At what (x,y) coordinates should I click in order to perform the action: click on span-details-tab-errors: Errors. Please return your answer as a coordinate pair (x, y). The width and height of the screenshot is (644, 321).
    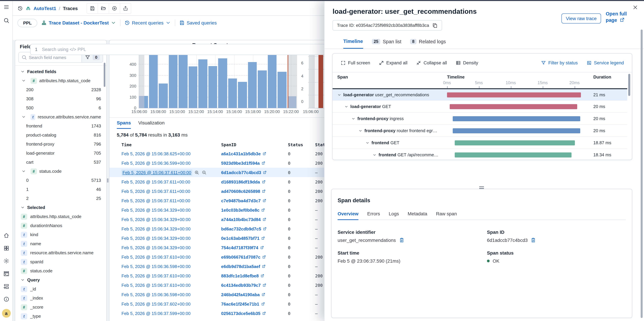
    Looking at the image, I should click on (374, 215).